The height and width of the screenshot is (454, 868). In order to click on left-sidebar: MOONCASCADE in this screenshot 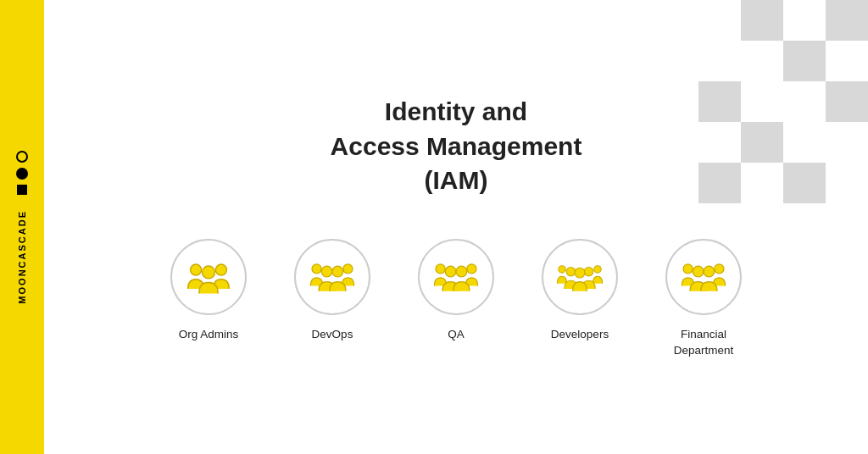, I will do `click(22, 227)`.